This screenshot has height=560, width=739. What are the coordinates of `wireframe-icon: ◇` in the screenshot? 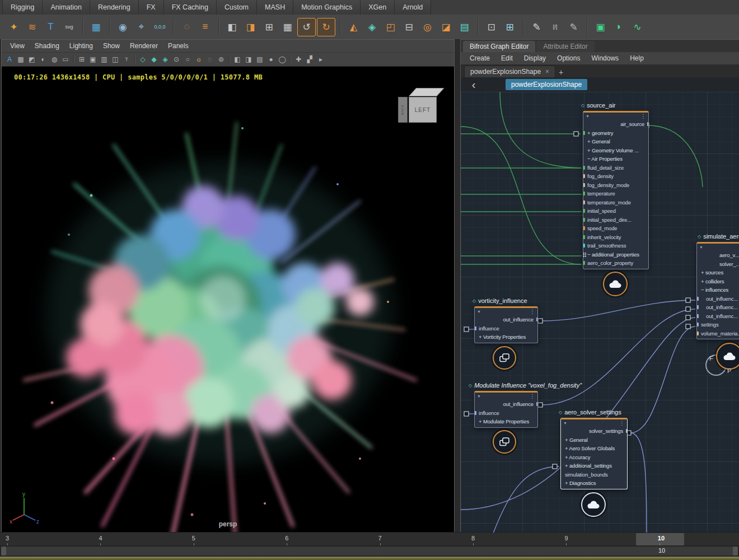 It's located at (143, 59).